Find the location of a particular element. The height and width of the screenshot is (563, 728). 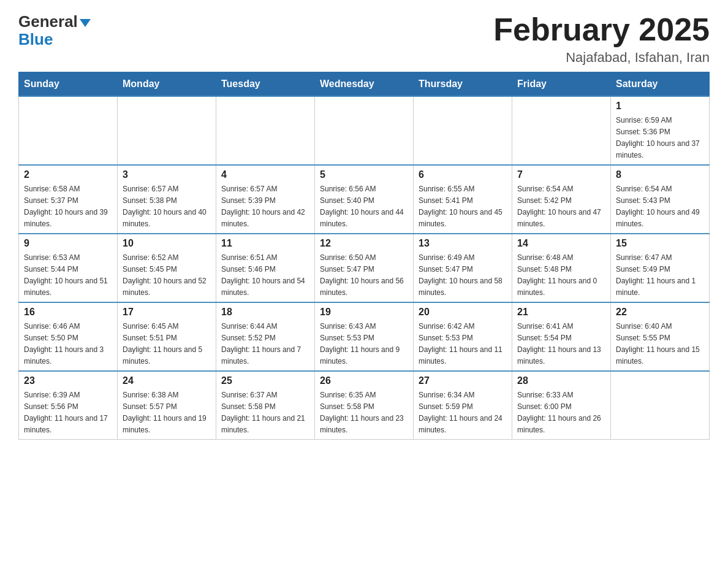

header-wednesday: Wednesday is located at coordinates (364, 85).